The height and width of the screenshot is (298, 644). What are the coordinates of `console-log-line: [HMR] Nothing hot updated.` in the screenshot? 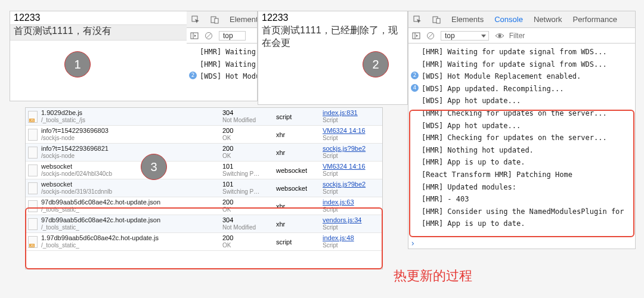 It's located at (522, 150).